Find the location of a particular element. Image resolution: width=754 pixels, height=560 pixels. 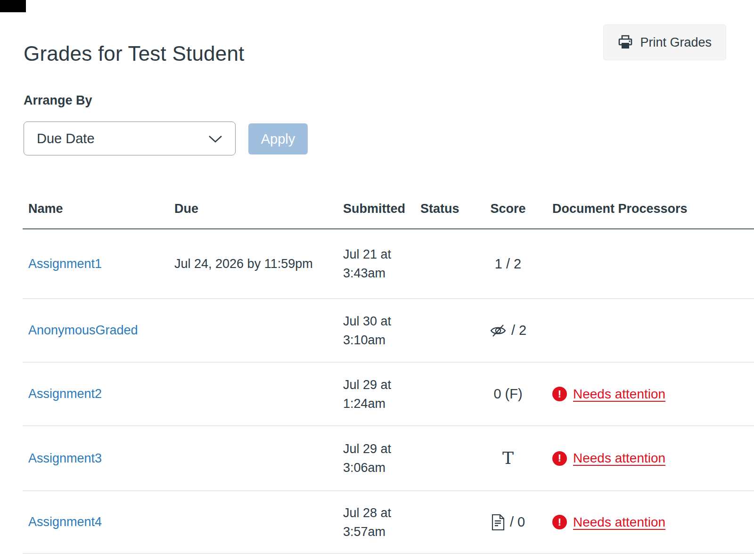

submitted-cell: Jul 29 at 1:24am is located at coordinates (382, 394).